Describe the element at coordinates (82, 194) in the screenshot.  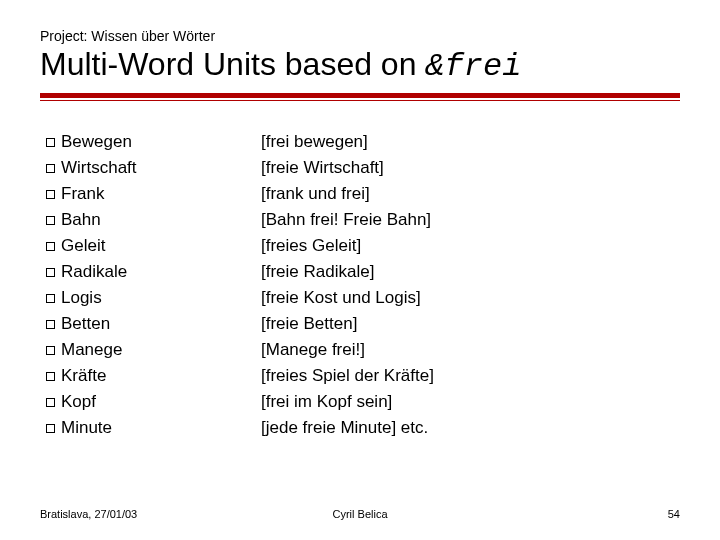
I see `term-text: Frank` at that location.